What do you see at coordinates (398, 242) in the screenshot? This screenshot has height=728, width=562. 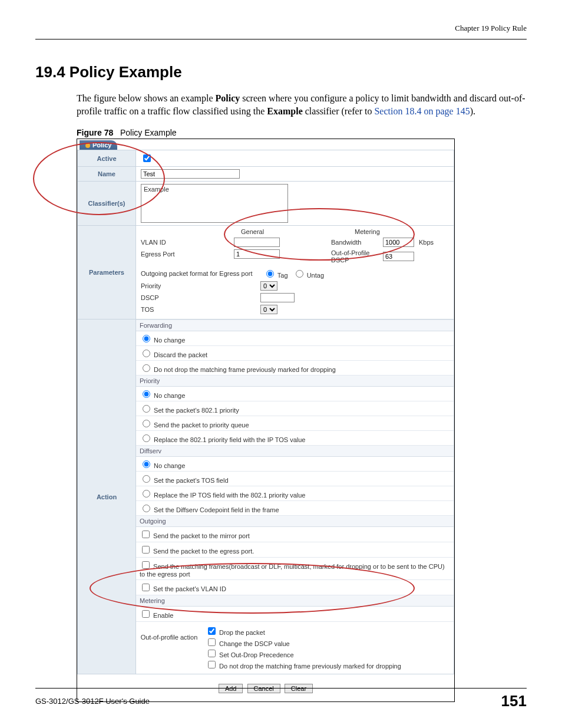 I see `bandwidth-input` at bounding box center [398, 242].